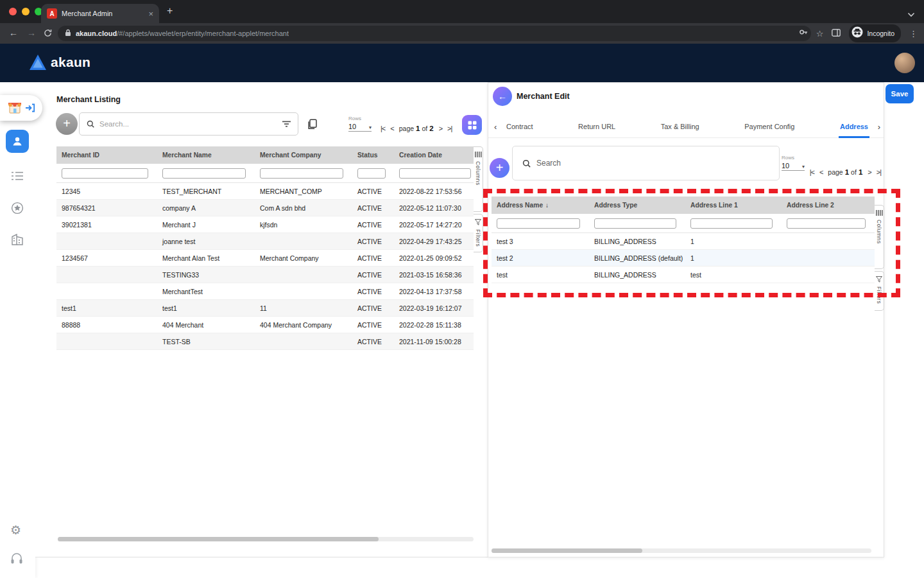 The width and height of the screenshot is (924, 578). Describe the element at coordinates (479, 199) in the screenshot. I see `table-side-tabs: Columns Filters` at that location.